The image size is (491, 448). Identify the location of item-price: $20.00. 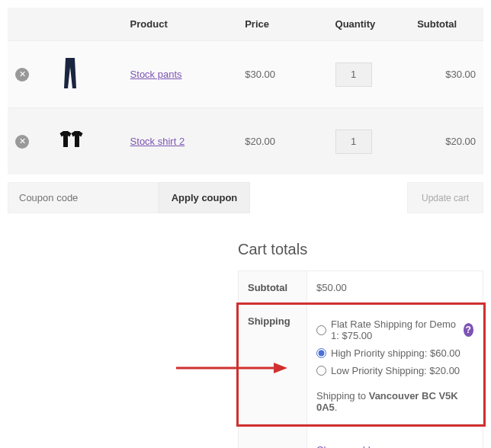
(282, 142).